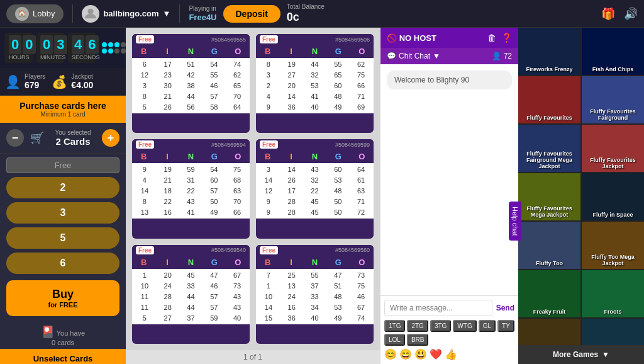  What do you see at coordinates (506, 326) in the screenshot?
I see `chat-tag-ty: TY` at bounding box center [506, 326].